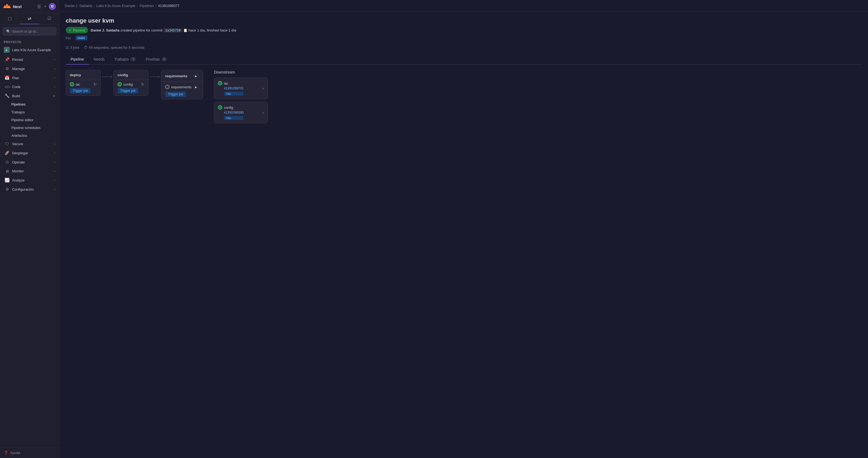 This screenshot has height=458, width=868. What do you see at coordinates (30, 144) in the screenshot?
I see `sidebar-item-secure: 🛡 Secure ›` at bounding box center [30, 144].